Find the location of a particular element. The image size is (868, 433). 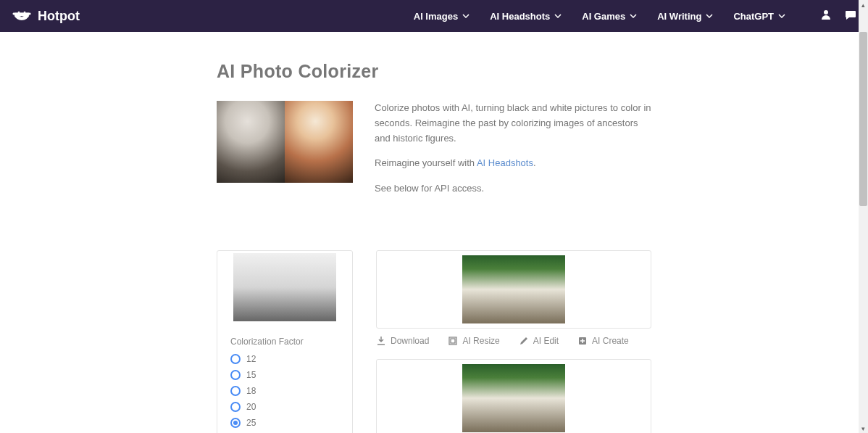

brand-name: Hotpot is located at coordinates (59, 16).